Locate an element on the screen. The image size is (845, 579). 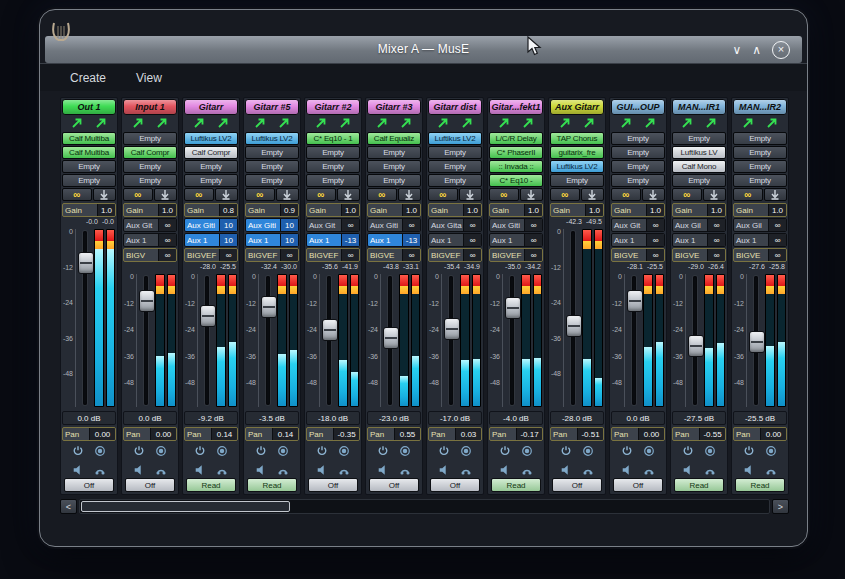
track-name-button: MAN...IR2 is located at coordinates (760, 107).